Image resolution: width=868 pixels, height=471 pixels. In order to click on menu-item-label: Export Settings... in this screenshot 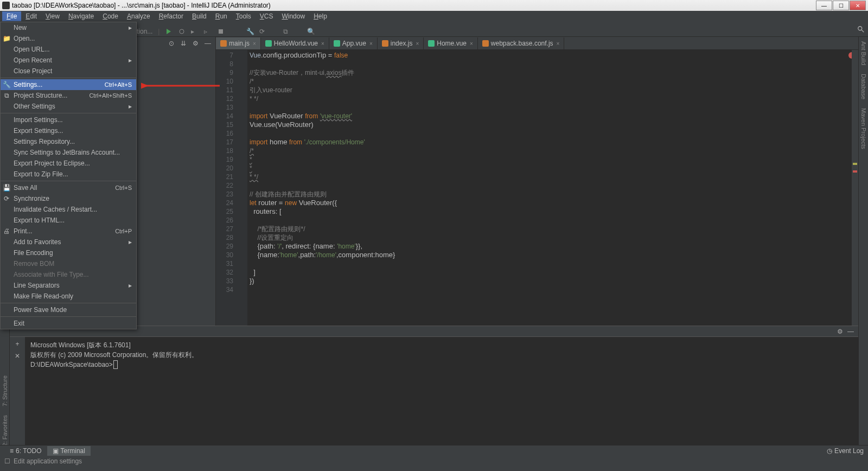, I will do `click(38, 131)`.